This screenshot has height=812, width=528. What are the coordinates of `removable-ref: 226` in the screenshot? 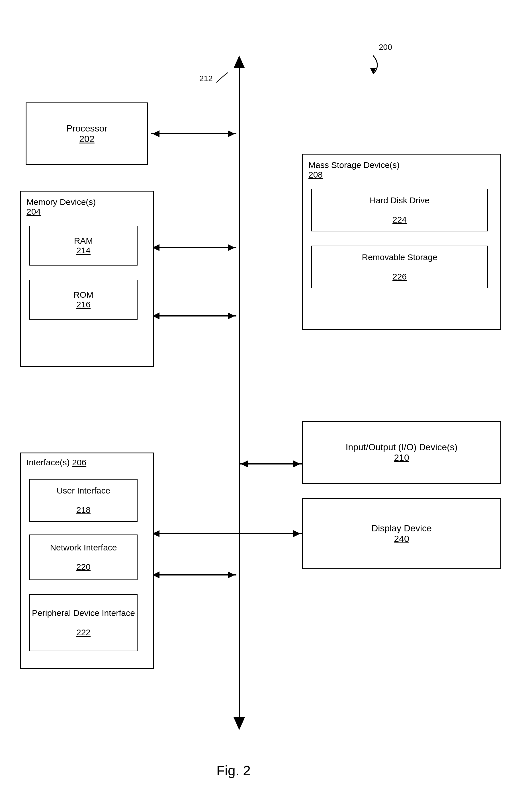 It's located at (400, 277).